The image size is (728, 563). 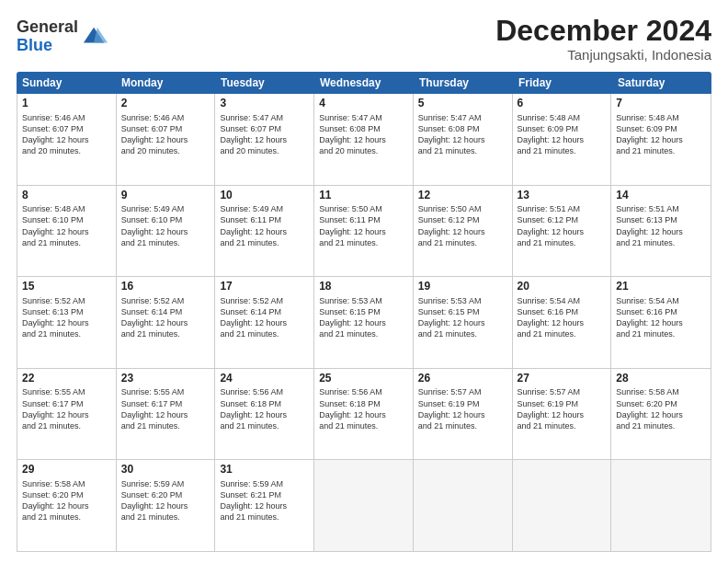 What do you see at coordinates (463, 414) in the screenshot?
I see `calendar-cell: 26Sunrise: 5:57 AM Sunset: 6:19 PM Dayli…` at bounding box center [463, 414].